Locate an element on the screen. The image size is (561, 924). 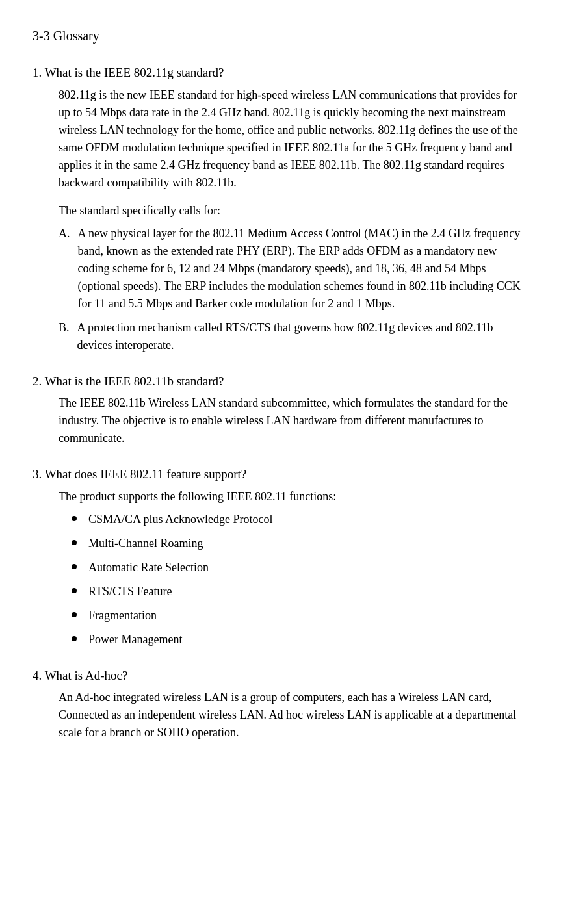
section-1-body: 802.11g is the new IEEE standard for hig… is located at coordinates (294, 139).